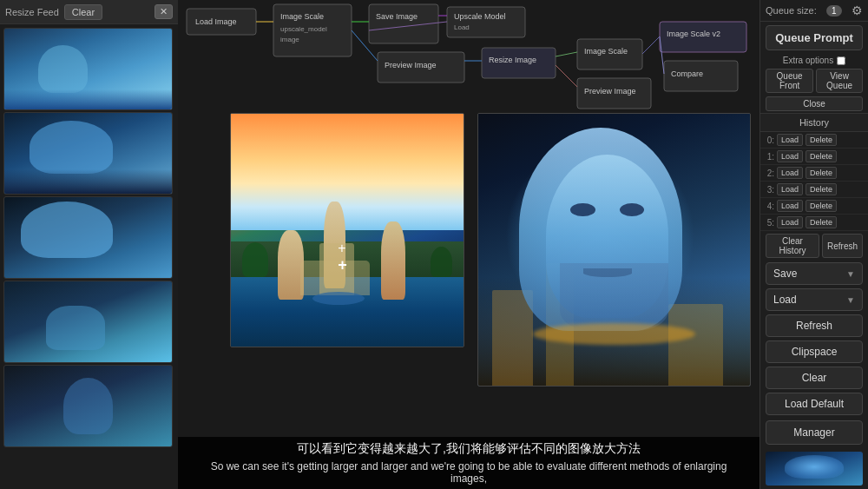 The image size is (868, 489). What do you see at coordinates (83, 12) in the screenshot?
I see `clear-thumbnails-button: Clear` at bounding box center [83, 12].